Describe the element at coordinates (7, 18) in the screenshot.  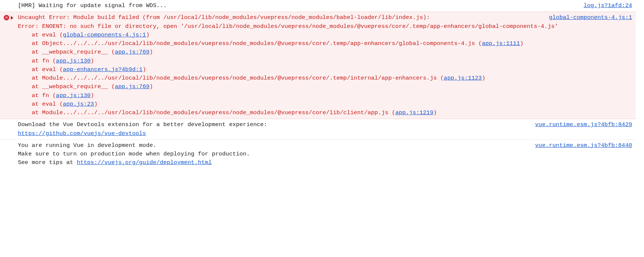
I see `error-icon: ✕` at that location.